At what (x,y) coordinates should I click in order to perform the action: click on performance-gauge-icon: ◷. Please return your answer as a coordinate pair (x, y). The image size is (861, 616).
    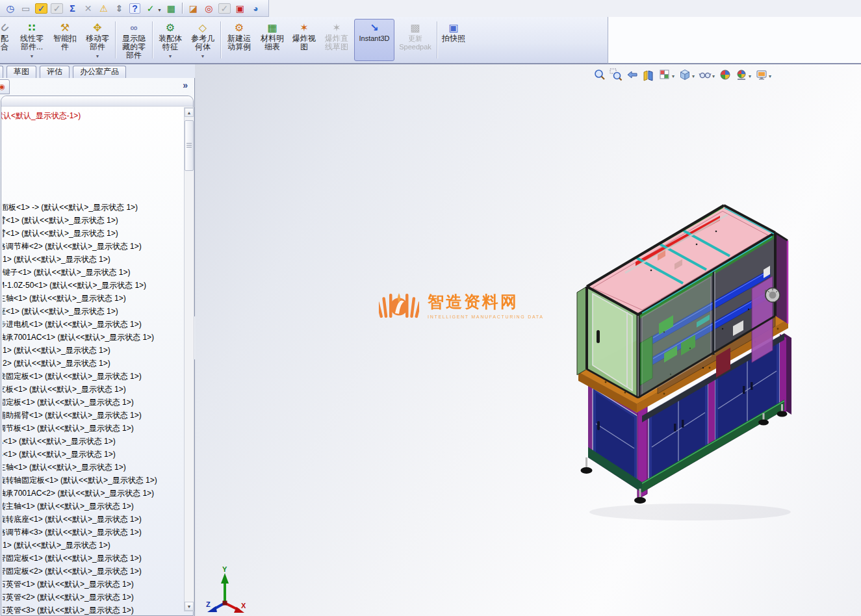
    Looking at the image, I should click on (10, 8).